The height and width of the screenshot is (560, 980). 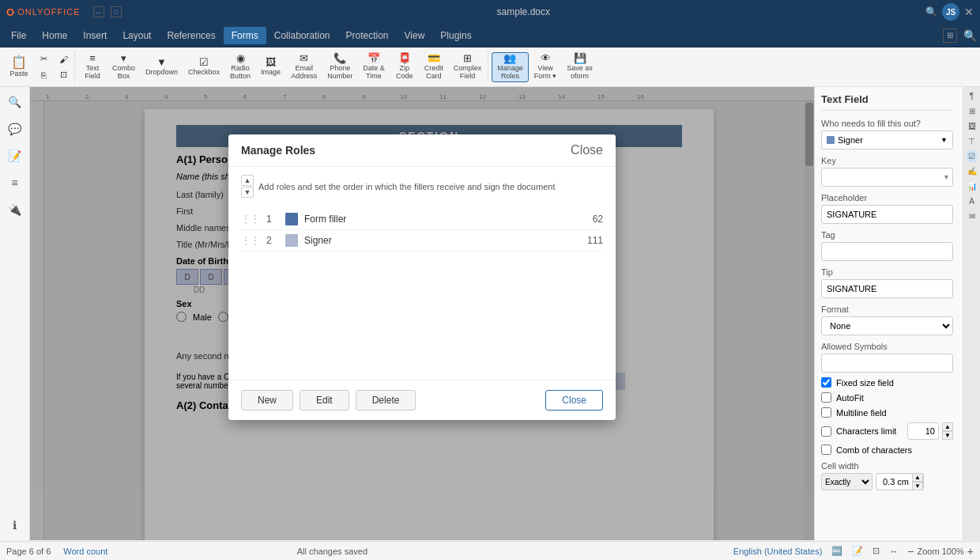 I want to click on sidebar-info-icon: ℹ, so click(x=15, y=525).